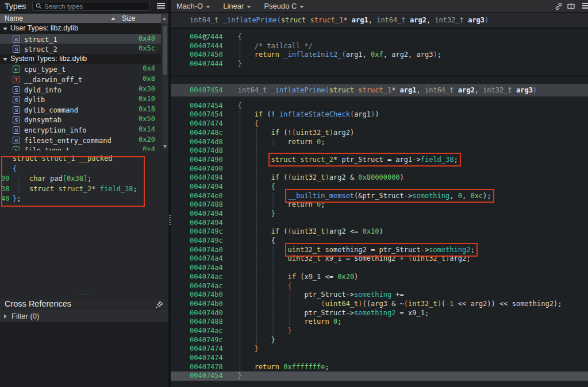 The height and width of the screenshot is (387, 588). What do you see at coordinates (379, 106) in the screenshot?
I see `code-line: 00407454{` at bounding box center [379, 106].